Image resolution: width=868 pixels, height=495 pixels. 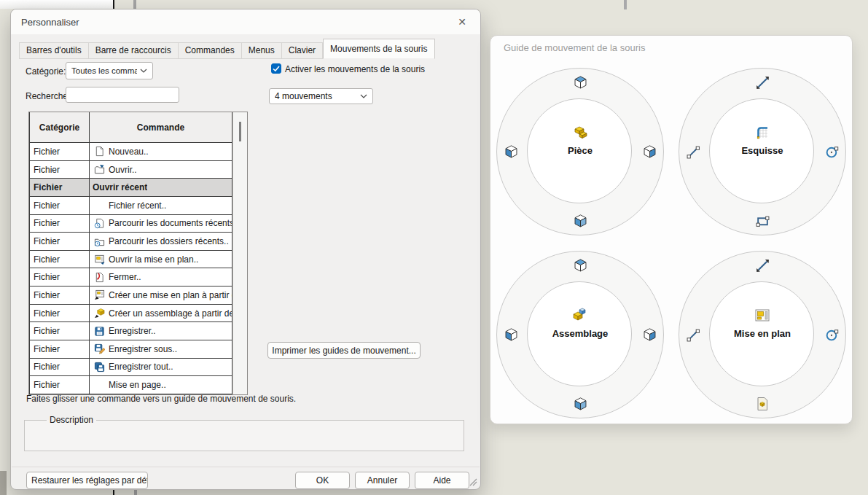 What do you see at coordinates (473, 482) in the screenshot?
I see `resize-grip` at bounding box center [473, 482].